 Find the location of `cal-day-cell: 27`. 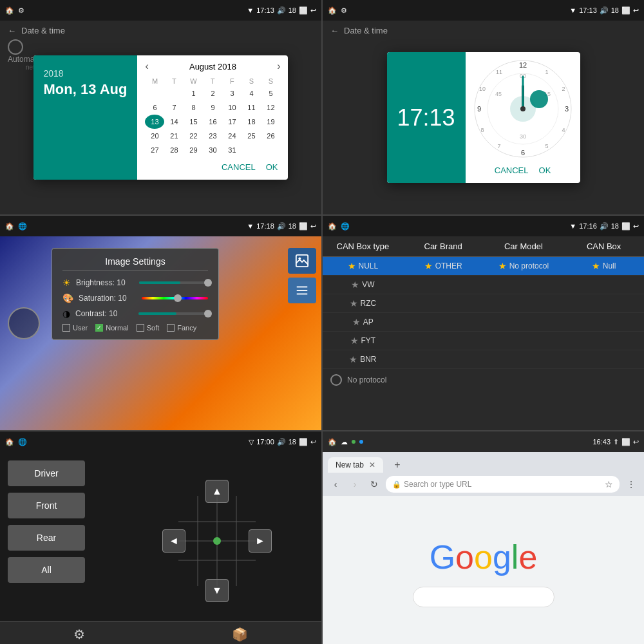

cal-day-cell: 27 is located at coordinates (155, 150).